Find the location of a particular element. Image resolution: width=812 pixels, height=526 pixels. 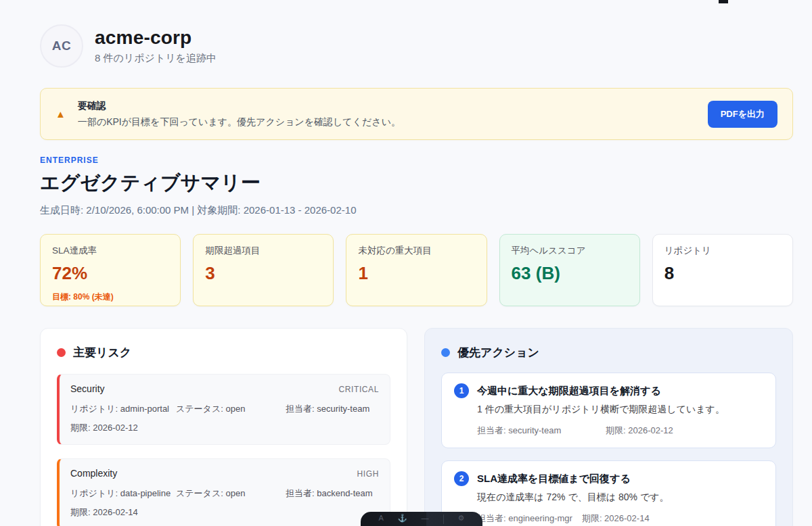

kpi-value: 3 is located at coordinates (263, 273).